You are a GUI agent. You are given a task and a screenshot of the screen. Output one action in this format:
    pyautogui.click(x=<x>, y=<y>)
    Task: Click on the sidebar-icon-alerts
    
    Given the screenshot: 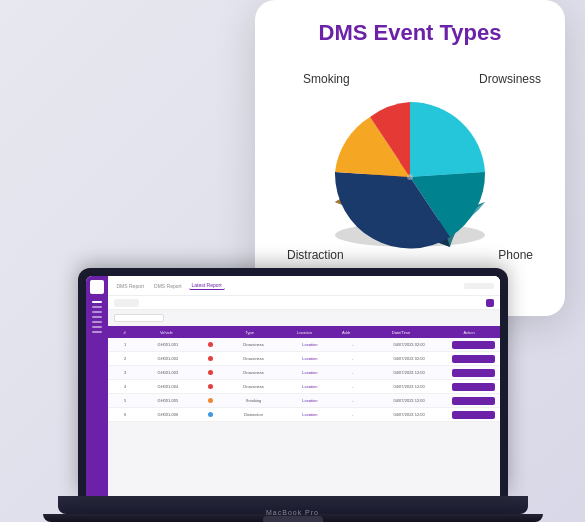 What is the action you would take?
    pyautogui.click(x=97, y=312)
    